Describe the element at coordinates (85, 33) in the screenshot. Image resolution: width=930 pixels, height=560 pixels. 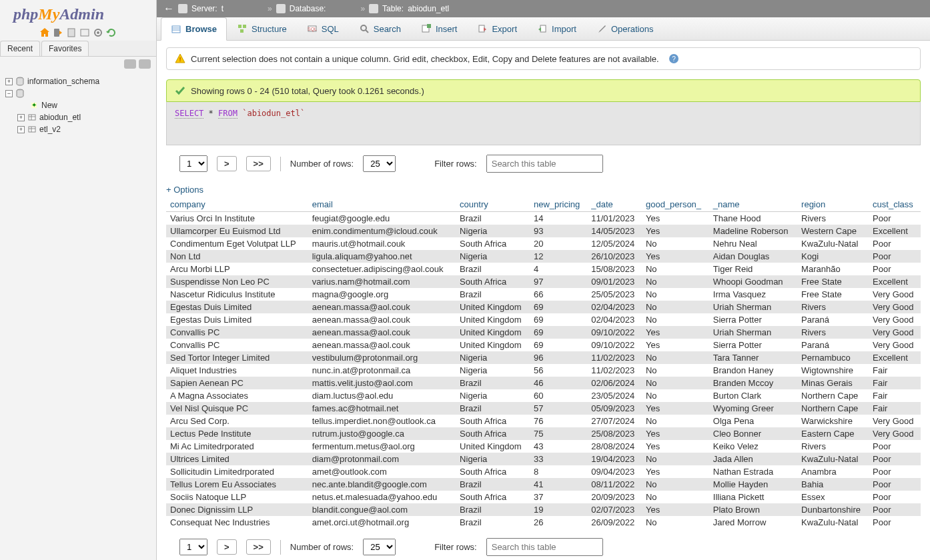
I see `sql-icon` at that location.